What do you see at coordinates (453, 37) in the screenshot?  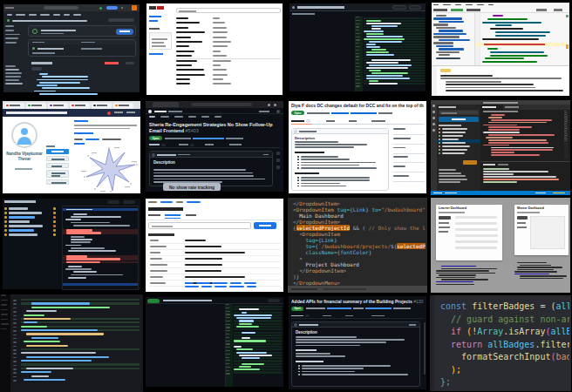 I see `tree-skeleton` at bounding box center [453, 37].